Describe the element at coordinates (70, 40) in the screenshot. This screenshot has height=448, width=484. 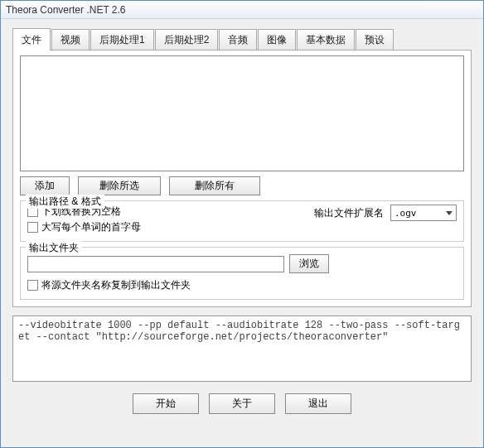
I see `tab-video: 视频` at that location.